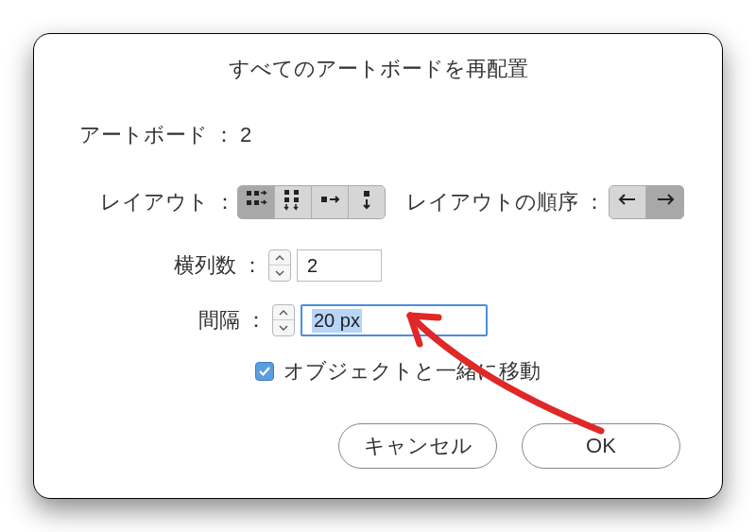 The height and width of the screenshot is (532, 756). Describe the element at coordinates (155, 202) in the screenshot. I see `layout-label: レイアウト` at that location.